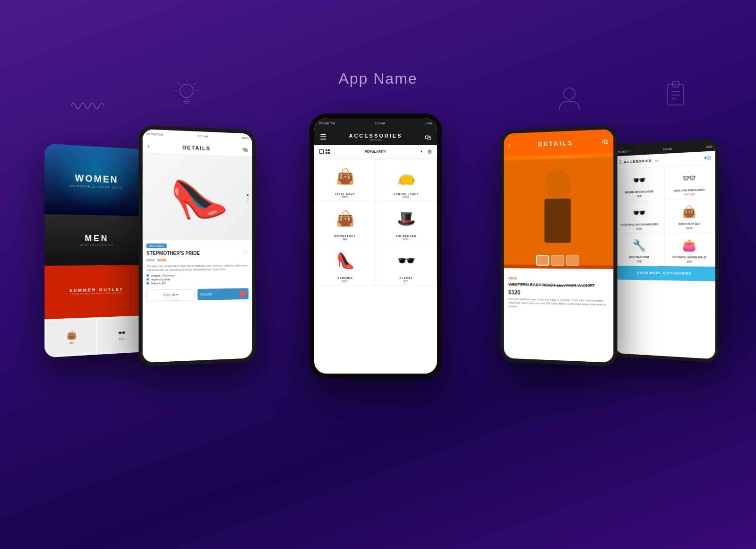 This screenshot has height=549, width=756. I want to click on s5-battery: 100%, so click(709, 147).